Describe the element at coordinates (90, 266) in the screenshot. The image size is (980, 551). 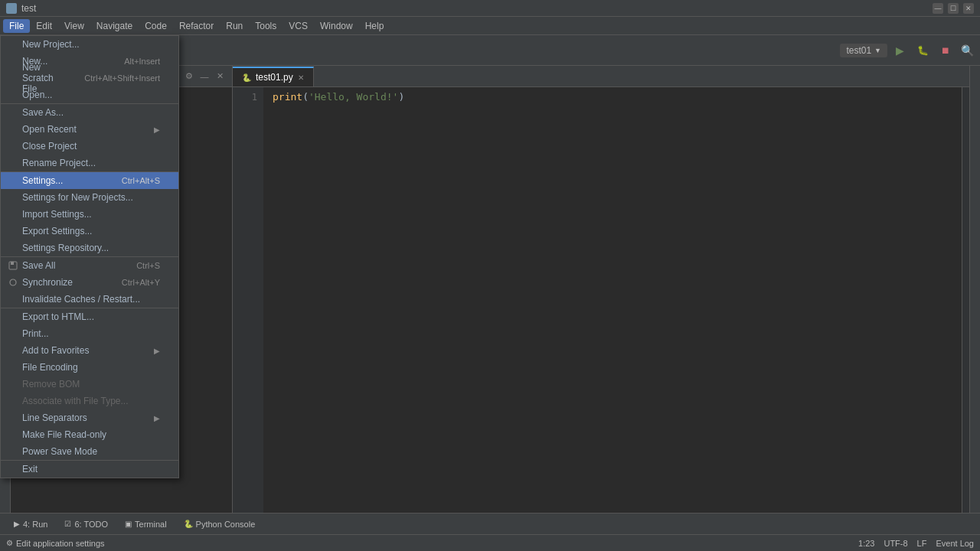
I see `menu-save-all: Save All Ctrl+S` at that location.